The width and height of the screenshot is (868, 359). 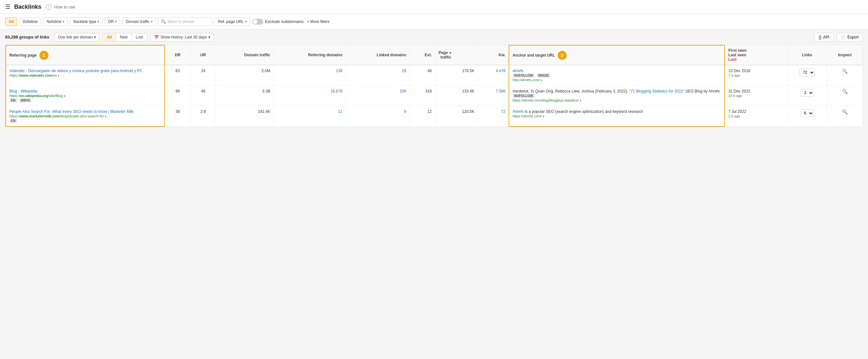 What do you see at coordinates (203, 55) in the screenshot?
I see `th-ur: UR` at bounding box center [203, 55].